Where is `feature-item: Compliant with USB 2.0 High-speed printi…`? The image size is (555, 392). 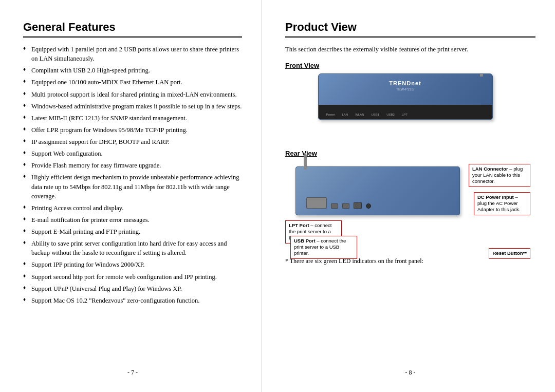 feature-item: Compliant with USB 2.0 High-speed printi… is located at coordinates (133, 70).